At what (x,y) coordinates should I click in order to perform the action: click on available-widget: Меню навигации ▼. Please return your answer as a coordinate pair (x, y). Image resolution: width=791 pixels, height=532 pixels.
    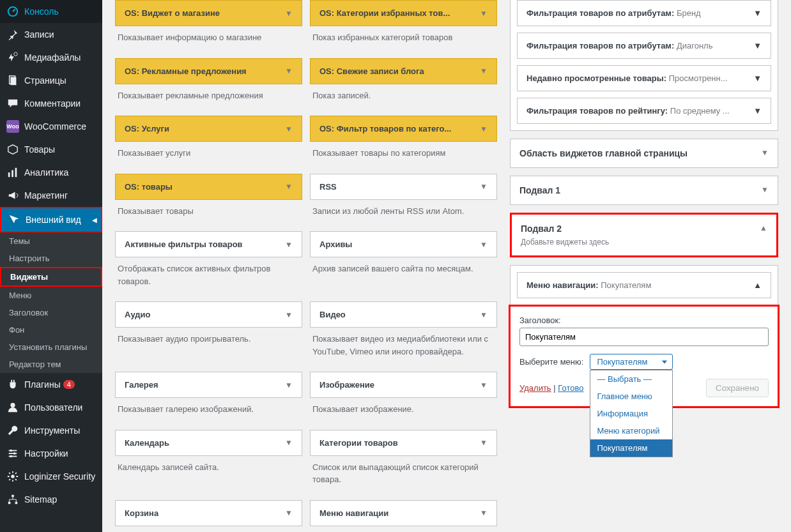
    Looking at the image, I should click on (404, 513).